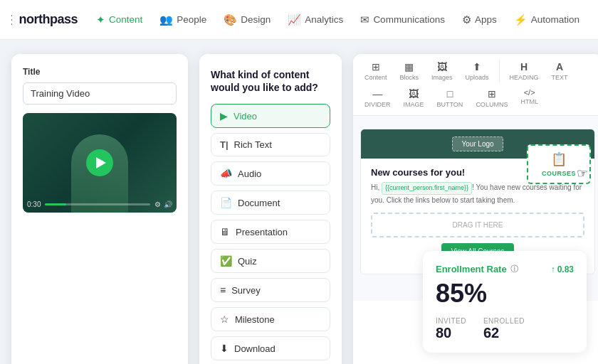  I want to click on picker-option-quiz: ✅ Quiz, so click(271, 261).